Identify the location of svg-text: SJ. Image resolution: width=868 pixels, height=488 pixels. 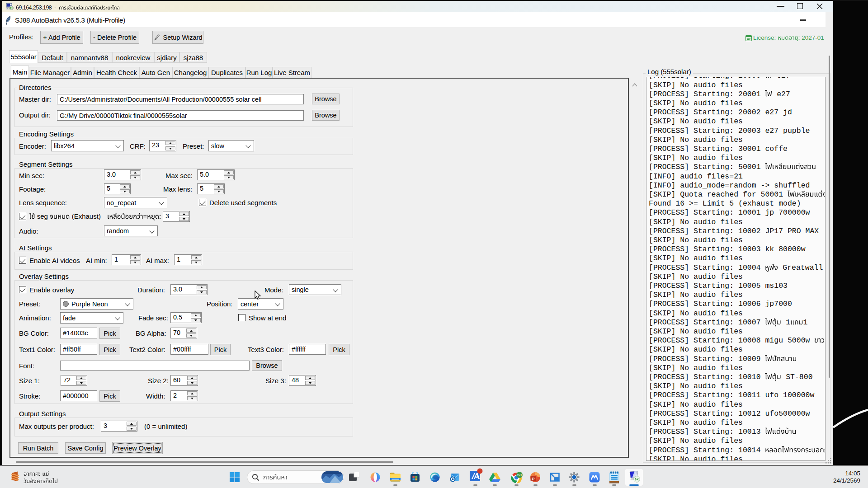
(519, 475).